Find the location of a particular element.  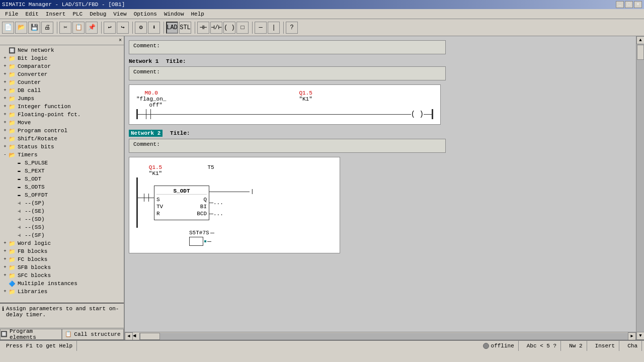

menu-insert: Insert is located at coordinates (56, 14).